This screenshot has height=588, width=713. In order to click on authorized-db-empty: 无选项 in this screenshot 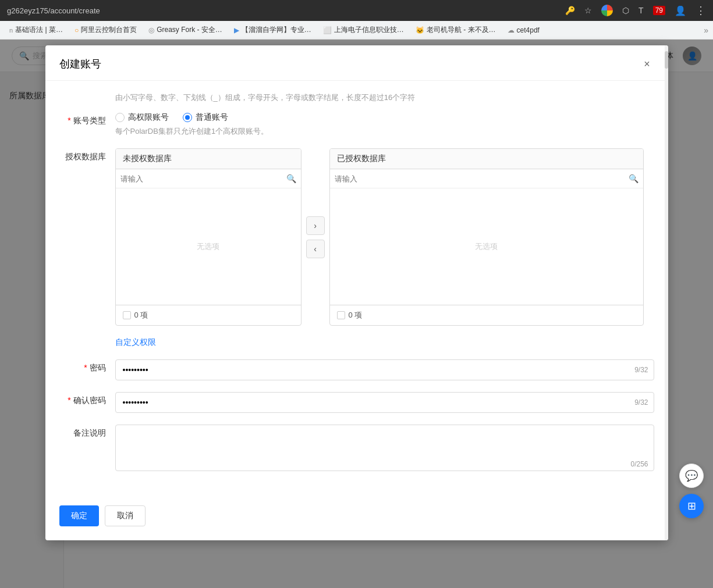, I will do `click(487, 247)`.